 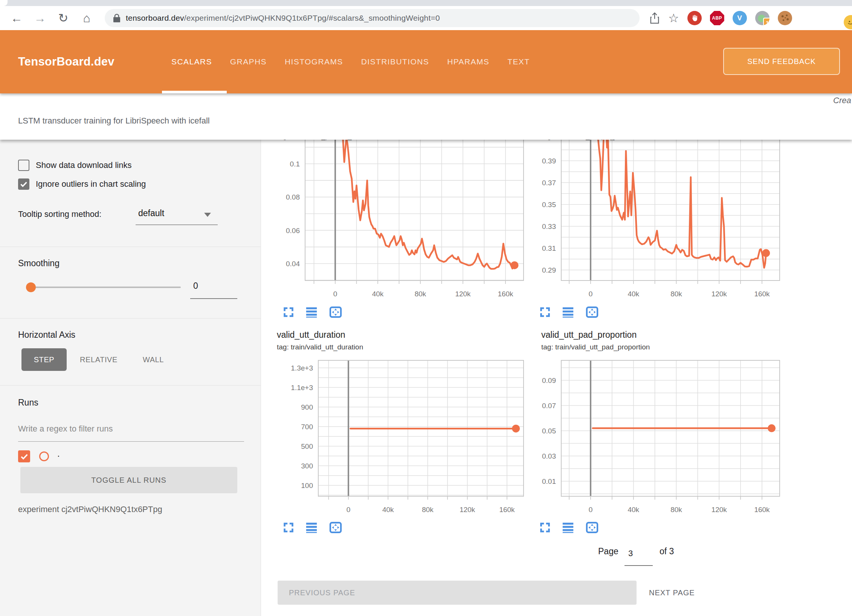 I want to click on run-checkbox, so click(x=24, y=456).